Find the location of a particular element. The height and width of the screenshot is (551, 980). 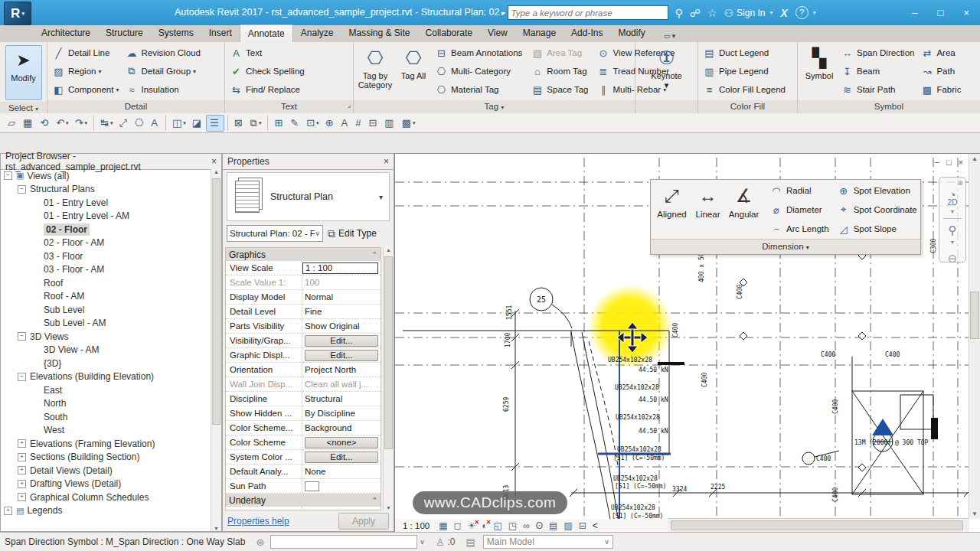

property-row: Color Scheme<none> is located at coordinates (303, 442).